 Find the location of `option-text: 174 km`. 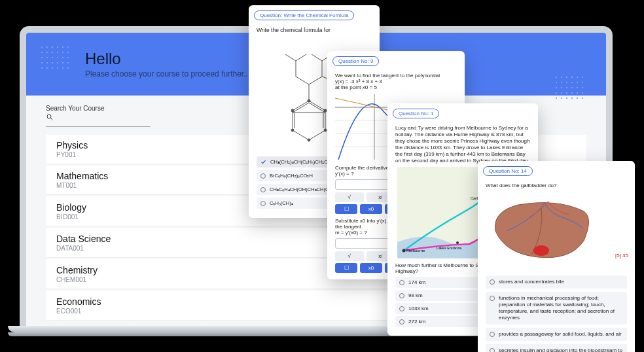

option-text: 174 km is located at coordinates (417, 283).